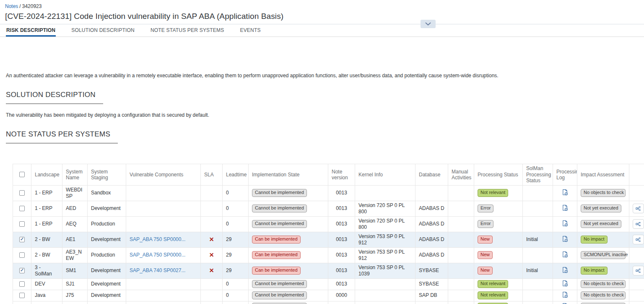 The width and height of the screenshot is (644, 304). Describe the element at coordinates (461, 175) in the screenshot. I see `column-header-manual-activities: Manual Activities` at that location.